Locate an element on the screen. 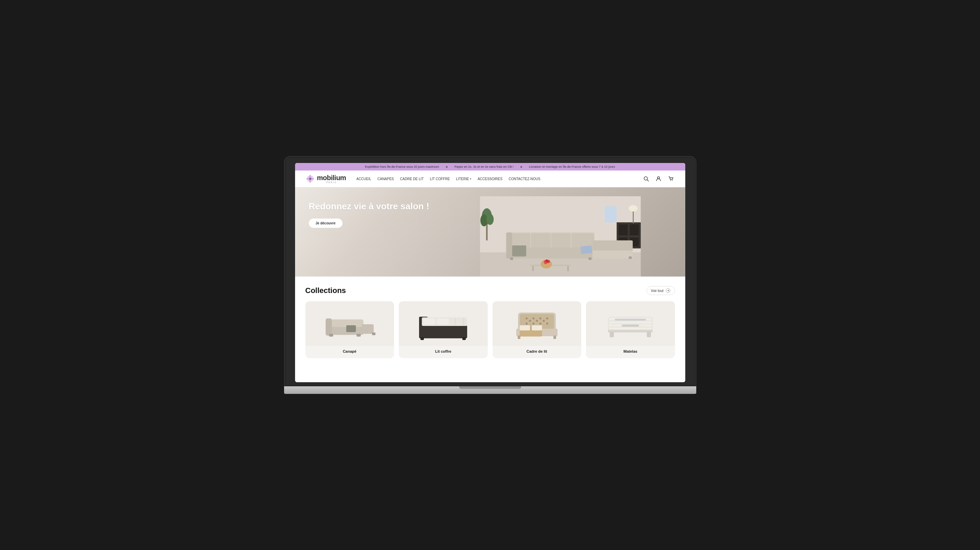 The height and width of the screenshot is (550, 980). nav-item-accueil: ACCUEIL is located at coordinates (364, 179).